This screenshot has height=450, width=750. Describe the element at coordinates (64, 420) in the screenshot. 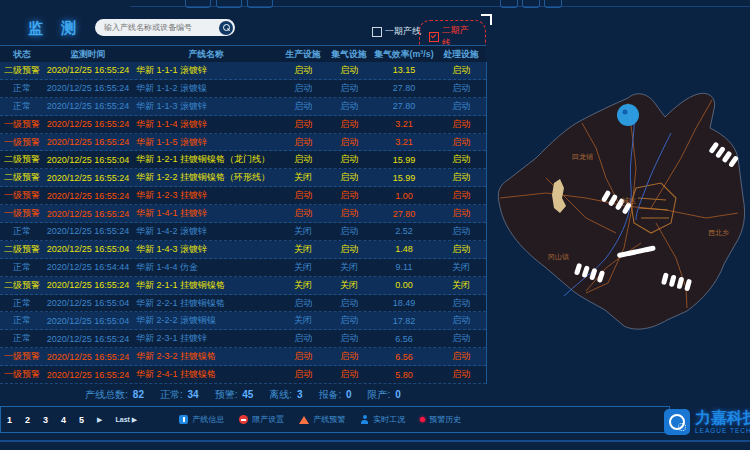

I see `page-button: 4` at that location.